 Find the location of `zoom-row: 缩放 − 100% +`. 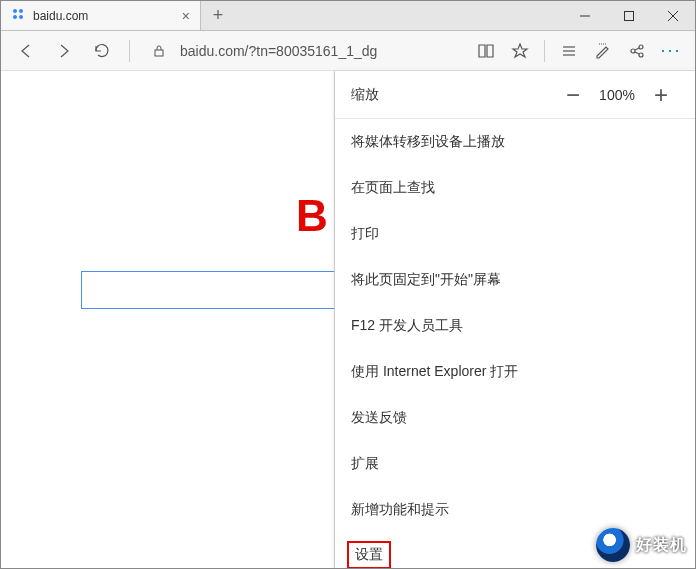

zoom-row: 缩放 − 100% + is located at coordinates (515, 95).